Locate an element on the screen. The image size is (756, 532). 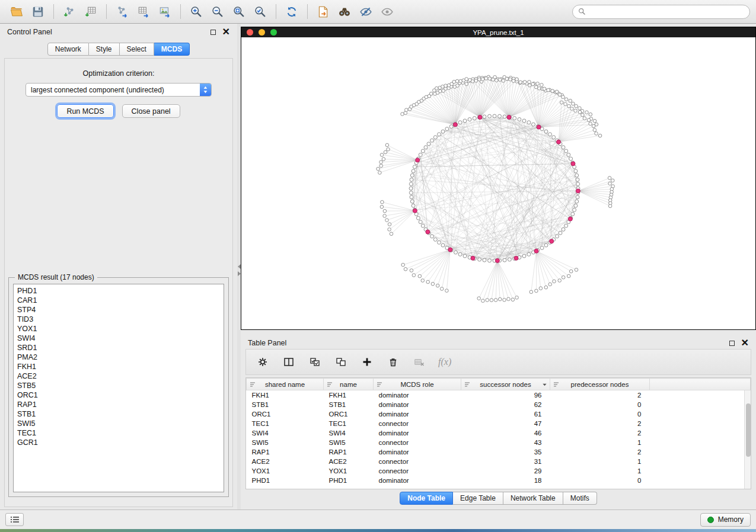
mcds-result-item: CAR1 is located at coordinates (120, 300).